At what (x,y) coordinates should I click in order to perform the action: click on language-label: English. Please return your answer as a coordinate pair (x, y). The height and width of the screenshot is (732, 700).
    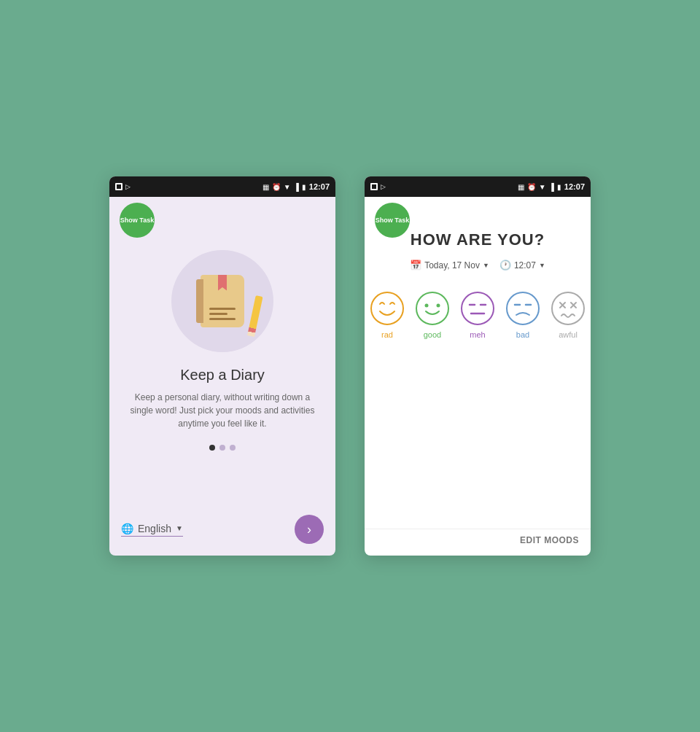
    Looking at the image, I should click on (155, 529).